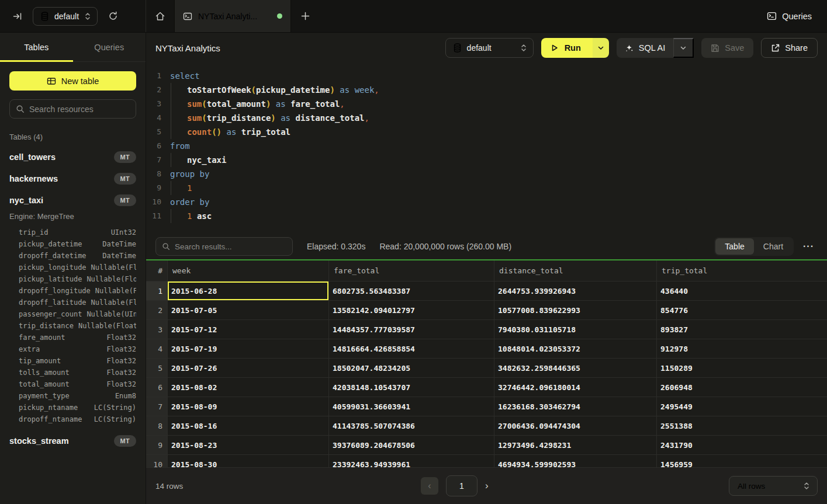 The width and height of the screenshot is (827, 504). Describe the element at coordinates (742, 291) in the screenshot. I see `table-cell: 436440` at that location.